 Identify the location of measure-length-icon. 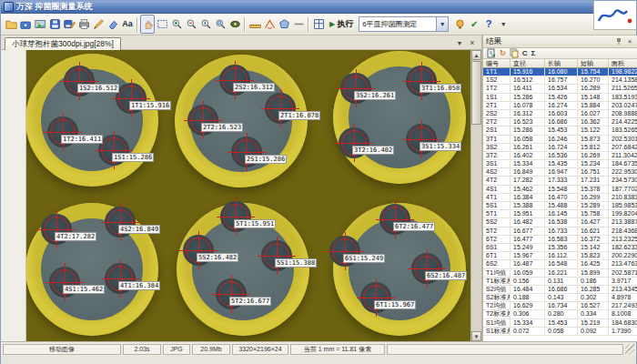
(255, 24).